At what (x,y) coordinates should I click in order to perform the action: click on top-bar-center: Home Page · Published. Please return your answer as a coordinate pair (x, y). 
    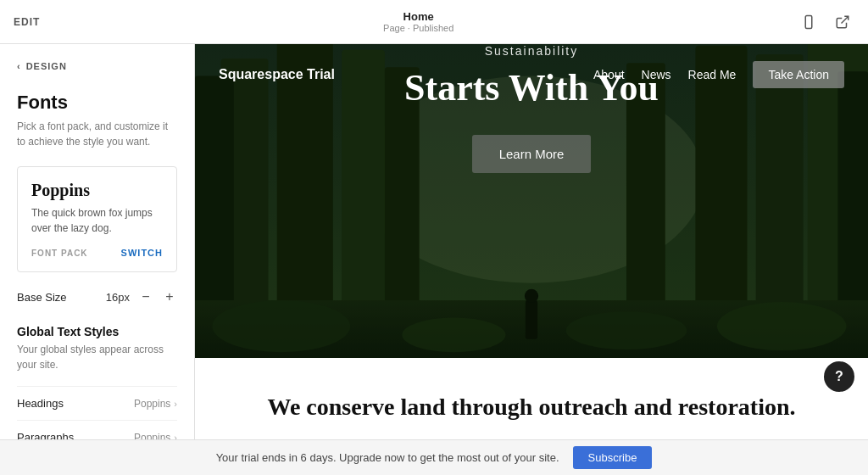
    Looking at the image, I should click on (419, 22).